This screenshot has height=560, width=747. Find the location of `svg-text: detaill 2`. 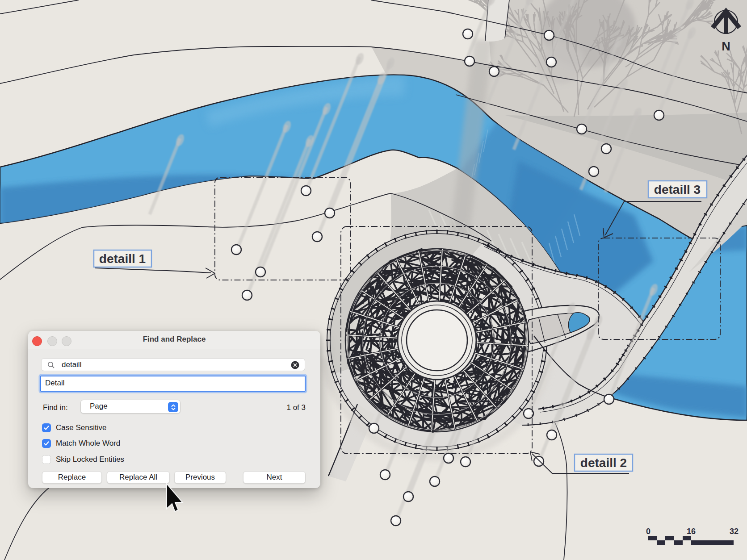

svg-text: detaill 2 is located at coordinates (604, 463).